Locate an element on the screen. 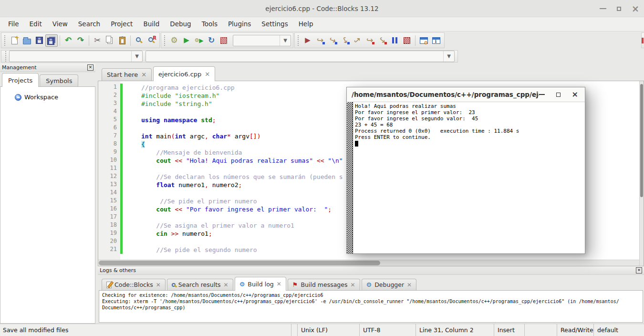 This screenshot has width=644, height=336. line-number: 13 is located at coordinates (109, 185).